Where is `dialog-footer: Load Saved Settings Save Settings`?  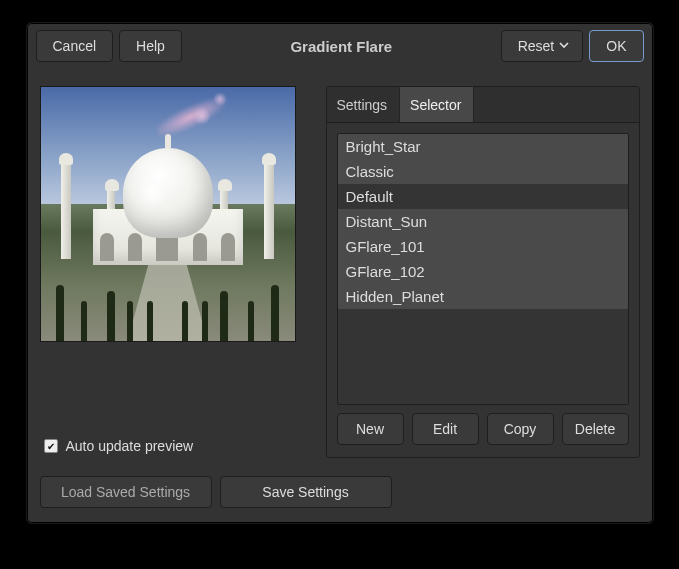
dialog-footer: Load Saved Settings Save Settings is located at coordinates (340, 489).